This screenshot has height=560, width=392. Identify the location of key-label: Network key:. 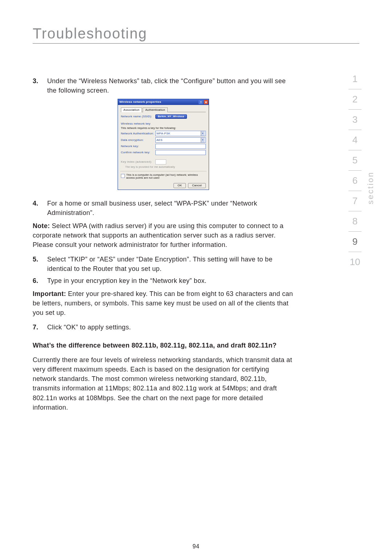
(138, 146).